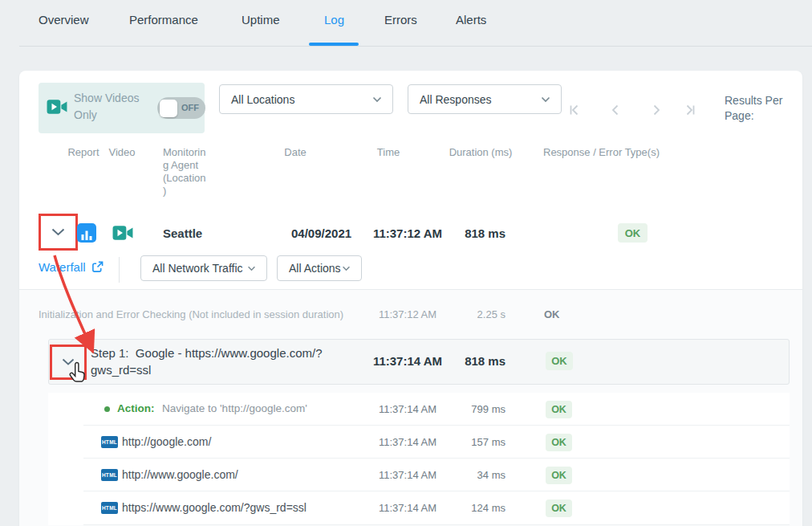  What do you see at coordinates (64, 19) in the screenshot?
I see `tab-overview: Overview` at bounding box center [64, 19].